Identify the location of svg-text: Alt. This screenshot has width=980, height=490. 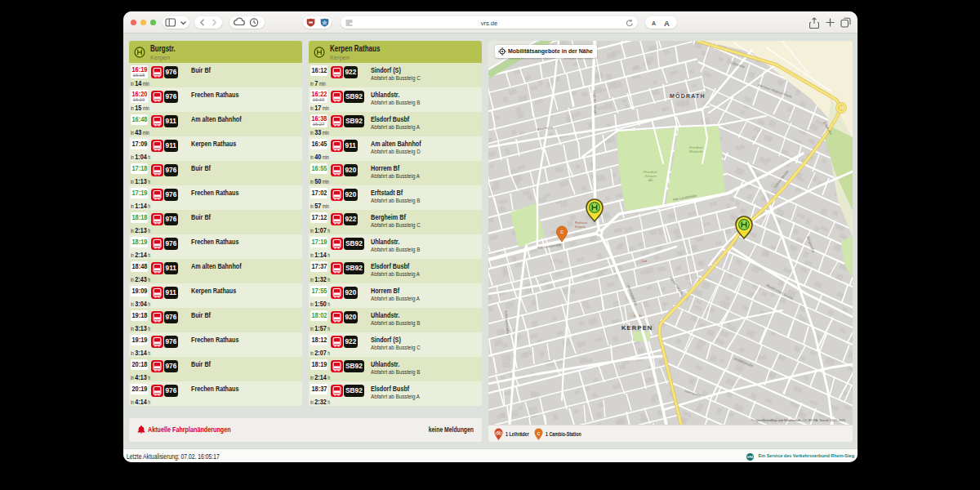
(650, 180).